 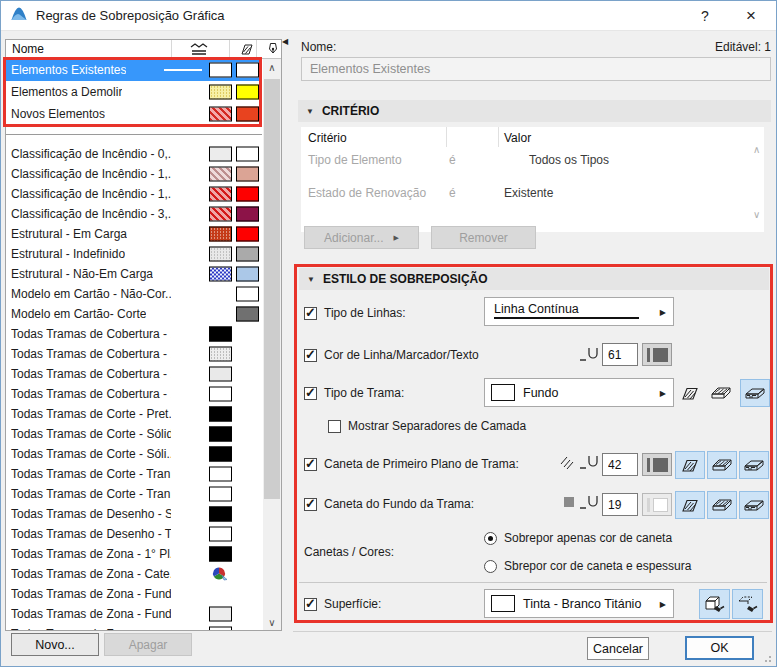 I want to click on style-section-header: ▼ ESTILO DE SOBREPOSIÇÃO, so click(x=534, y=279).